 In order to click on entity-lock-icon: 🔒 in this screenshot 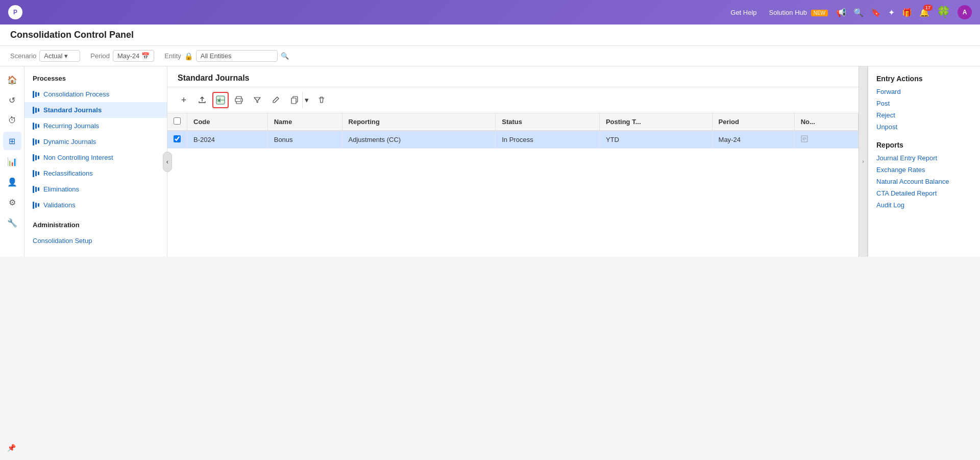, I will do `click(189, 56)`.